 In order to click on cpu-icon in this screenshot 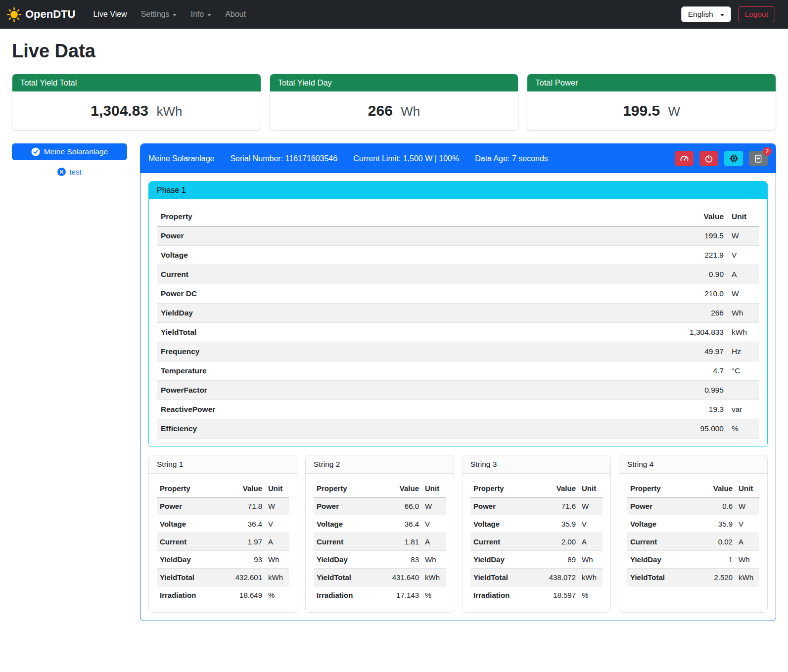, I will do `click(734, 158)`.